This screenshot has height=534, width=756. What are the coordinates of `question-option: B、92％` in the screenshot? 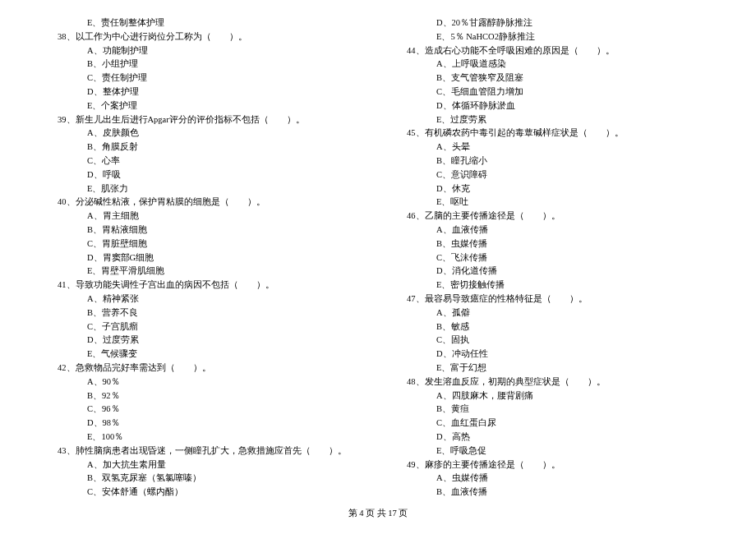 It's located at (207, 396).